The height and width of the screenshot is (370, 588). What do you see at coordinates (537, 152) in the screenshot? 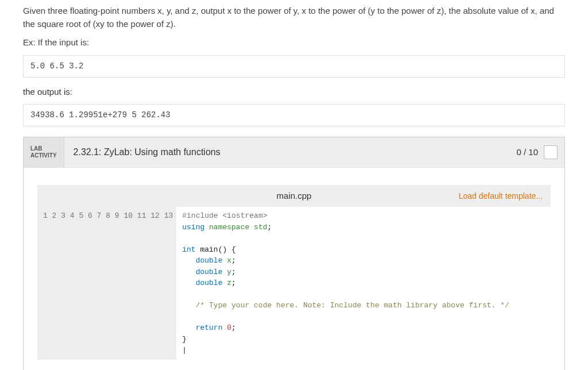
I see `lab-score: 0 / 10` at bounding box center [537, 152].